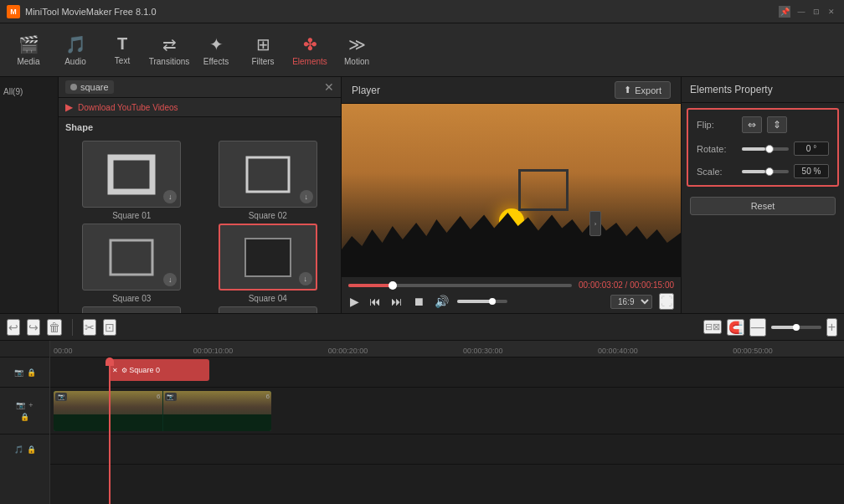  I want to click on video-clip: 📷 6 📷 6, so click(162, 411).